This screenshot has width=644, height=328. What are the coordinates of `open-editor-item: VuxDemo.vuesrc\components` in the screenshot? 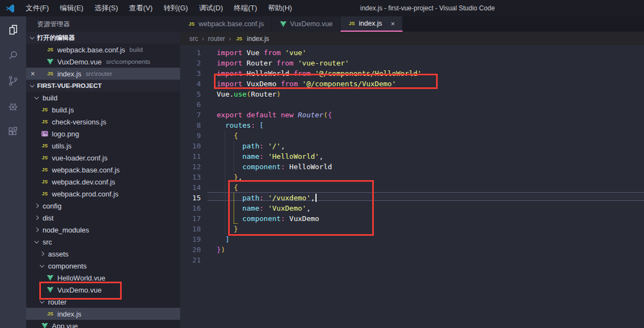 It's located at (103, 62).